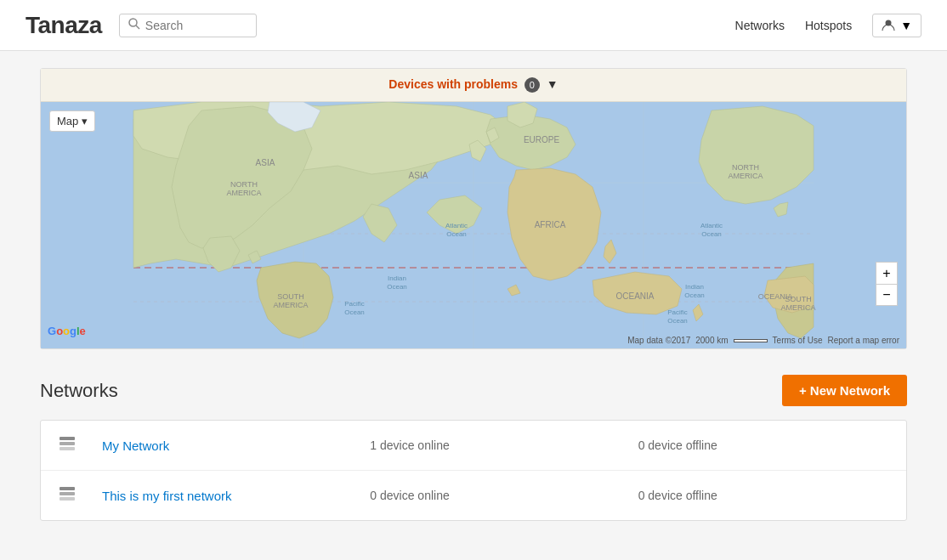  Describe the element at coordinates (474, 25) in the screenshot. I see `header: Tanaza Networks Hotspots ▼` at that location.